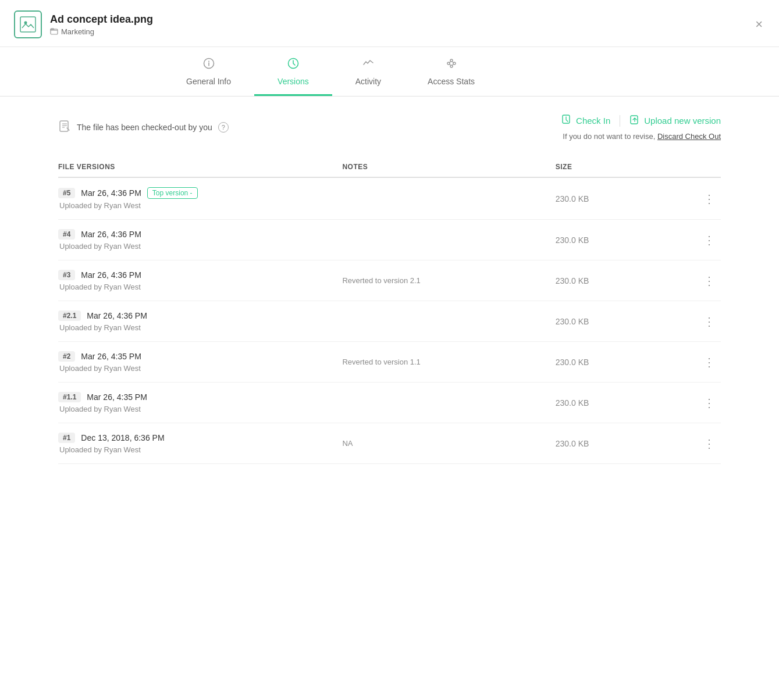  What do you see at coordinates (101, 20) in the screenshot?
I see `file-name: Ad concept idea.png` at bounding box center [101, 20].